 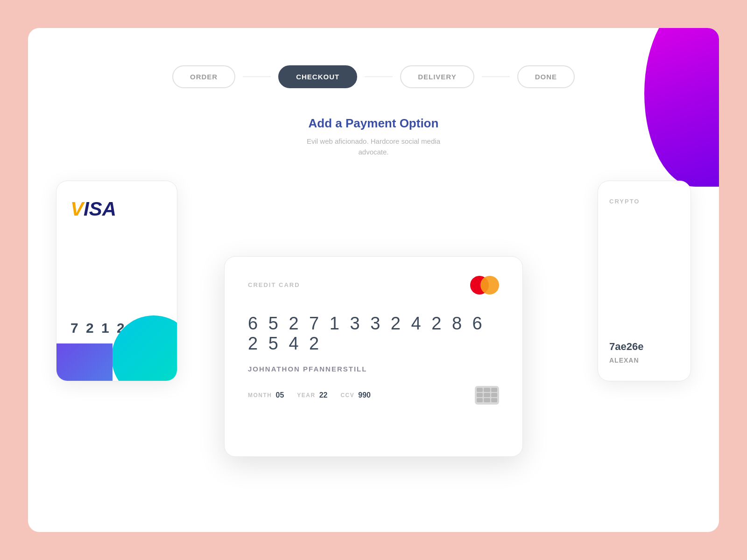 What do you see at coordinates (364, 395) in the screenshot?
I see `ccv-value: 990` at bounding box center [364, 395].